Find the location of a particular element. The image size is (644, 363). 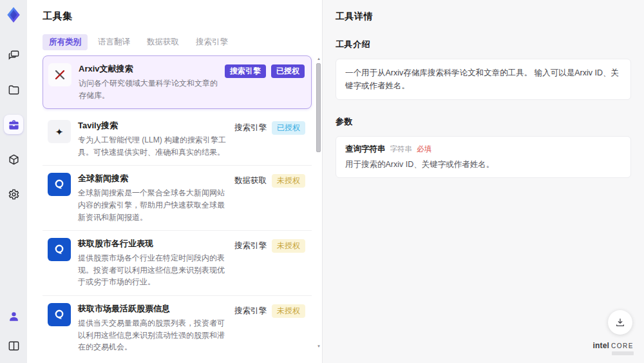

param-description: 用于搜索的Arxiv ID、关键字或作者姓名。 is located at coordinates (483, 165).